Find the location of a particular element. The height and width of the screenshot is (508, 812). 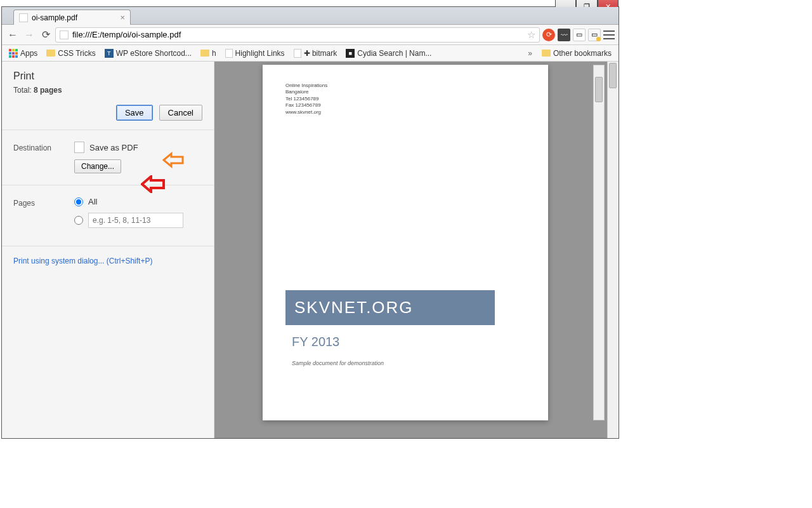

tab-close-icon: × is located at coordinates (122, 18).